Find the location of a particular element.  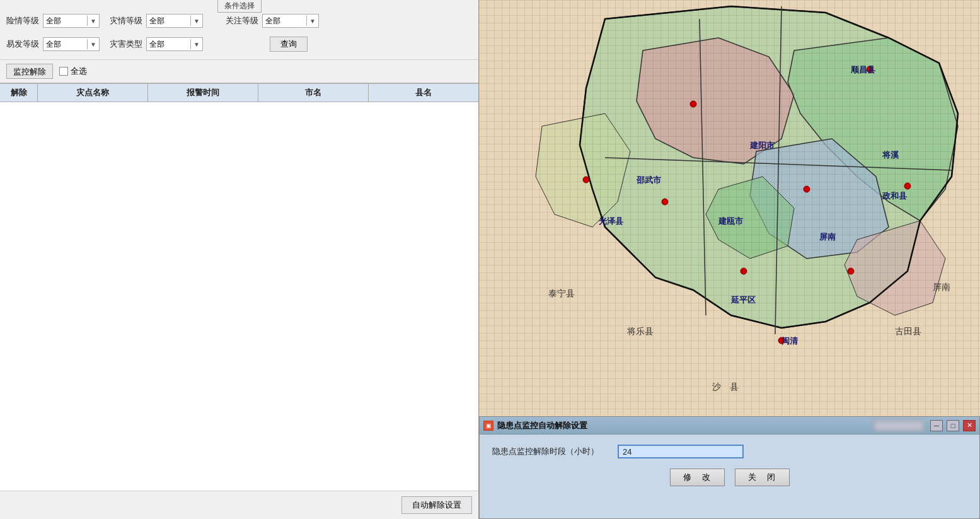

dialog-title: 隐患点监控自动解除设置 is located at coordinates (683, 426).